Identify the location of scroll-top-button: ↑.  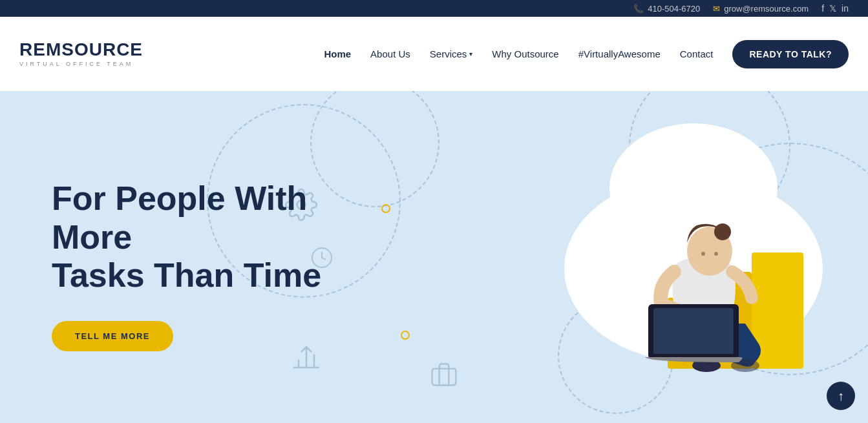
(841, 396).